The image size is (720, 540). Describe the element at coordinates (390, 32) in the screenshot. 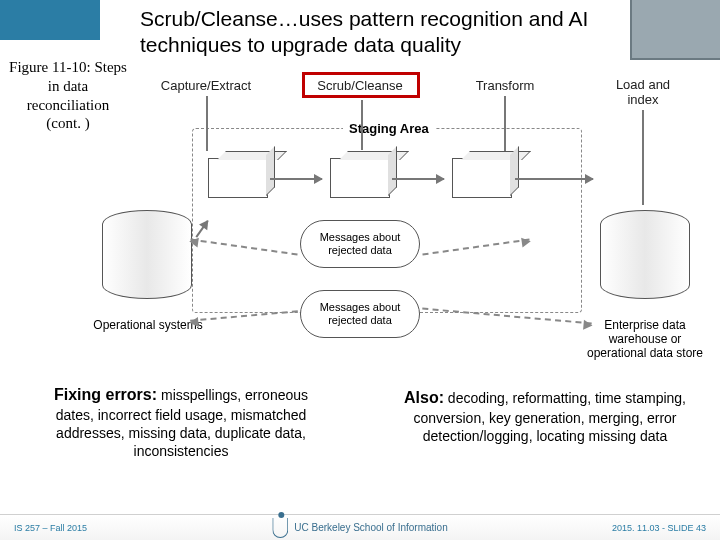

I see `slide-title: Scrub/Cleanse…uses pattern recognition a…` at that location.